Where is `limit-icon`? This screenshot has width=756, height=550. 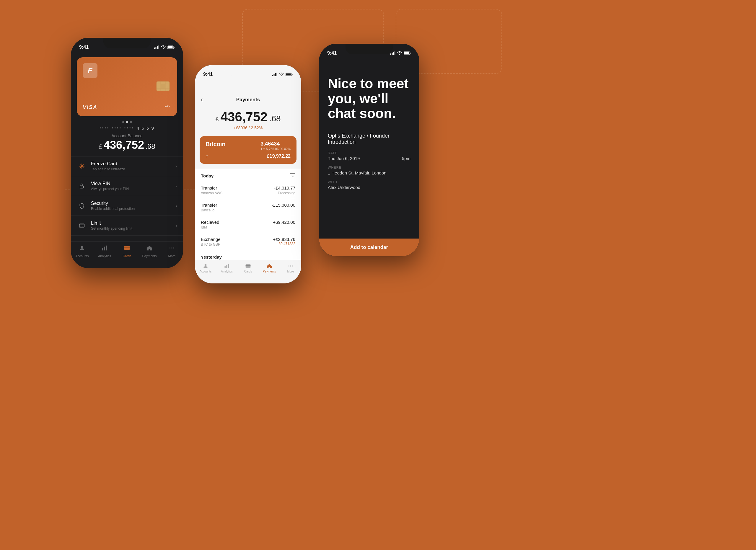 limit-icon is located at coordinates (82, 226).